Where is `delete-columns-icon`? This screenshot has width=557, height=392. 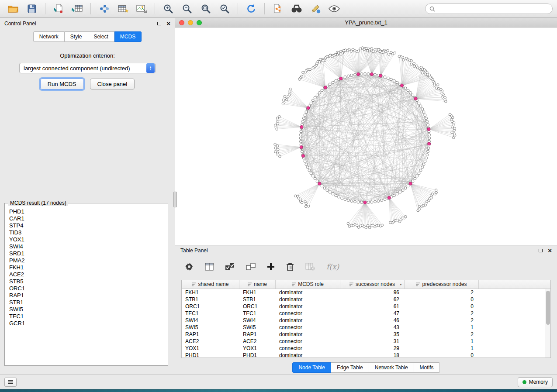 delete-columns-icon is located at coordinates (290, 267).